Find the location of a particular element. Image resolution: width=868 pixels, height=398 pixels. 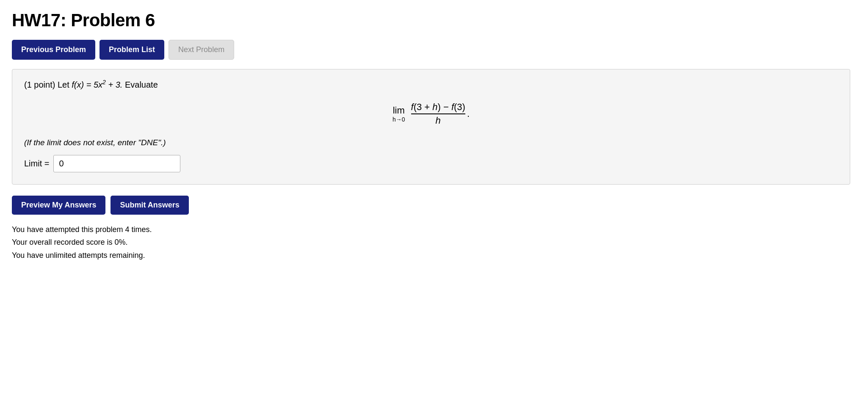

previous-problem-button: Previous Problem is located at coordinates (53, 50).